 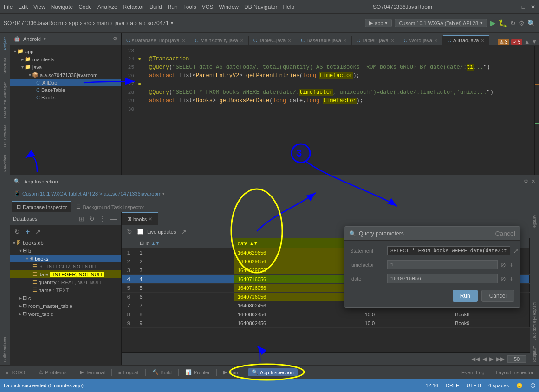 I want to click on menu-dbnavigator: DB Navigator, so click(x=261, y=7).